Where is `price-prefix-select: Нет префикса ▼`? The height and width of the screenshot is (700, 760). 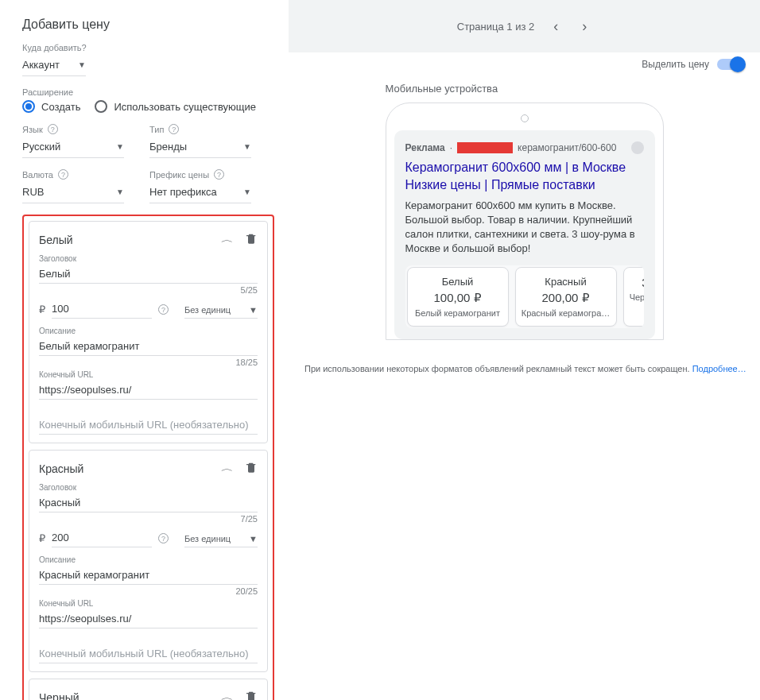 price-prefix-select: Нет префикса ▼ is located at coordinates (200, 192).